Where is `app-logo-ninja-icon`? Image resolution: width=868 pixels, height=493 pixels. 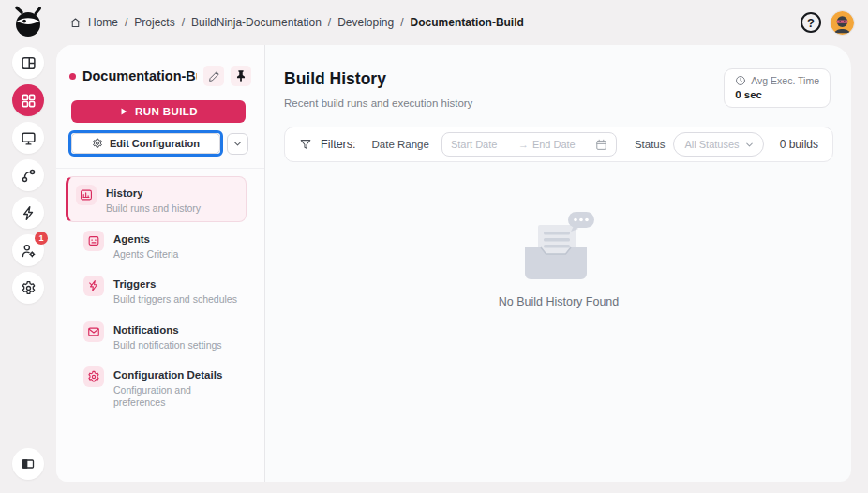 app-logo-ninja-icon is located at coordinates (28, 22).